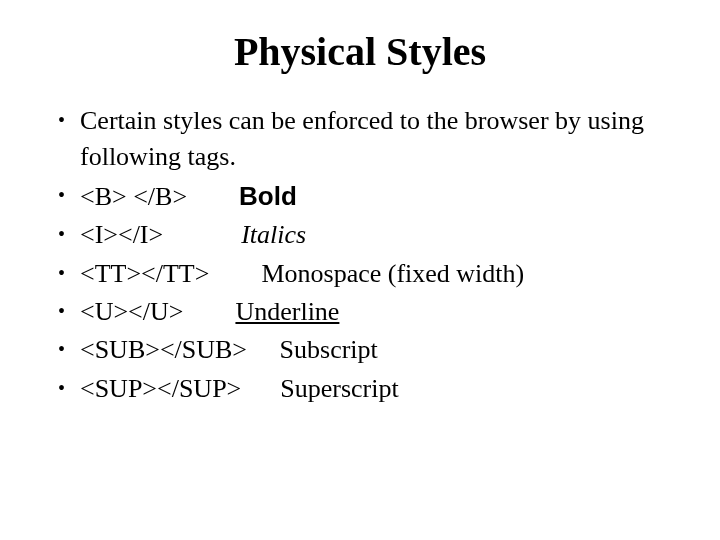 The image size is (720, 540). Describe the element at coordinates (287, 312) in the screenshot. I see `style-label-underline: Underline` at that location.